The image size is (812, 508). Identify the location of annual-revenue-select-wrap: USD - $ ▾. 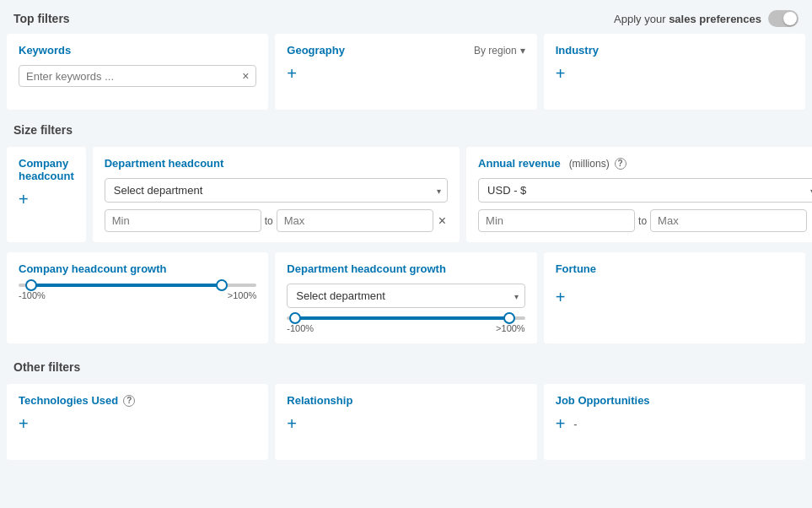
(645, 191).